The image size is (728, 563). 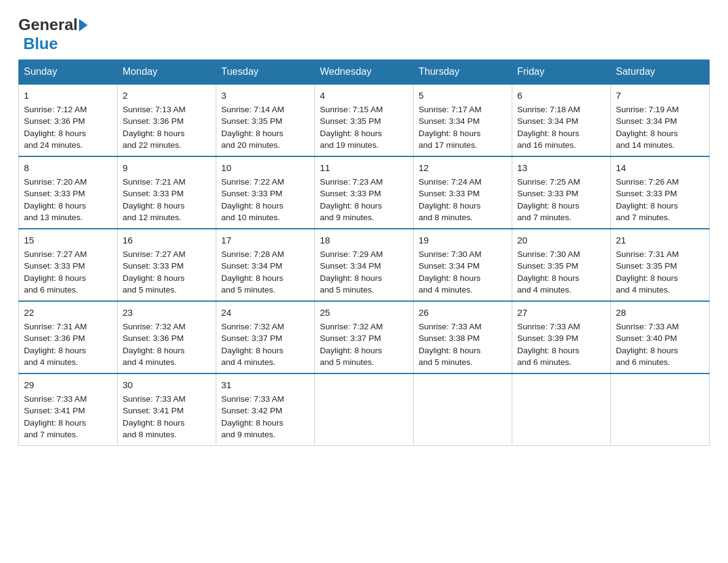 I want to click on calendar-cell: 2Sunrise: 7:13 AMSunset: 3:36 PMDaylight…, so click(x=167, y=120).